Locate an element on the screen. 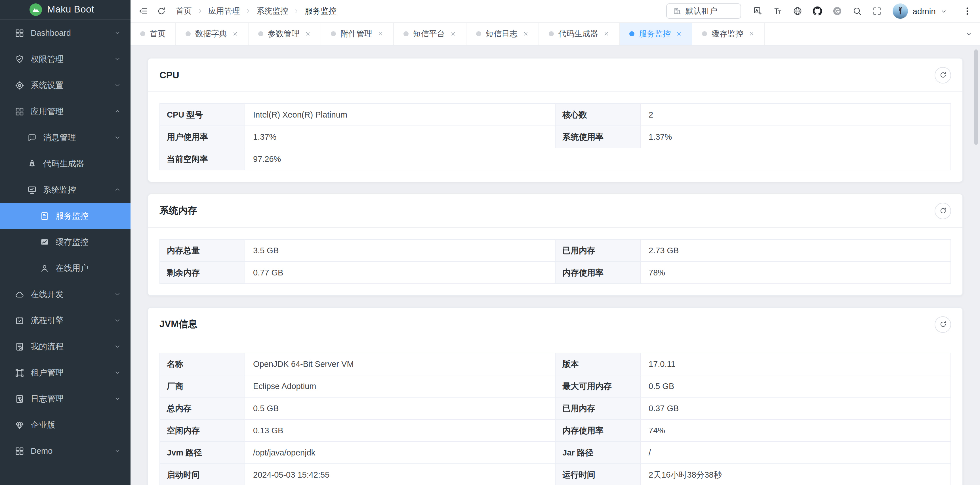 This screenshot has height=485, width=980. vertical-scrollbar-thumb is located at coordinates (976, 97).